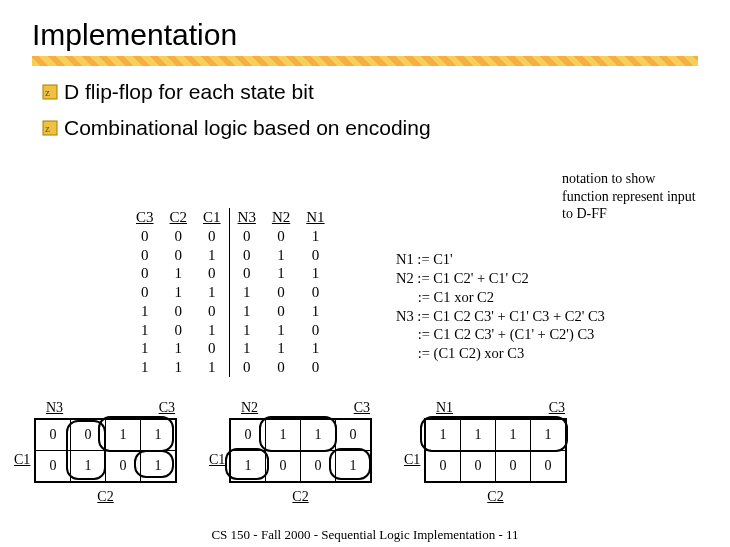 The height and width of the screenshot is (547, 730). What do you see at coordinates (500, 306) in the screenshot?
I see `equations: N1 := C1' N2 := C1 C2' + C1' C2 := C1 xo…` at bounding box center [500, 306].